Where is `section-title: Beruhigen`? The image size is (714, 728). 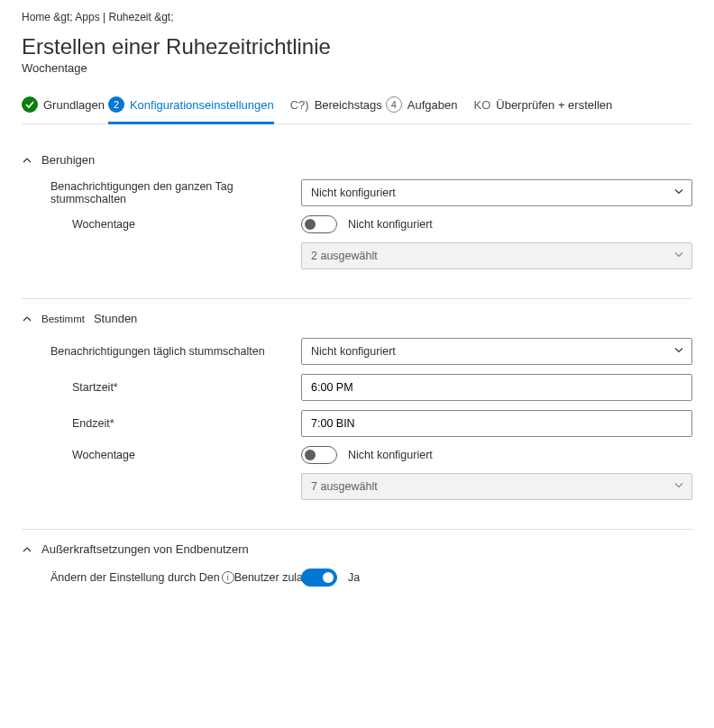 section-title: Beruhigen is located at coordinates (69, 160).